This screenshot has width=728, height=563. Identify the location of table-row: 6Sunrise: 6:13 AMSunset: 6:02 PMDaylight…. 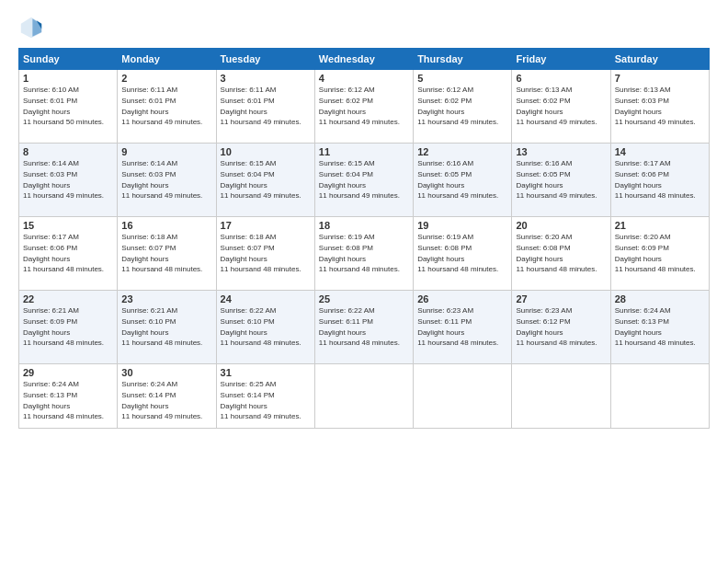
(561, 107).